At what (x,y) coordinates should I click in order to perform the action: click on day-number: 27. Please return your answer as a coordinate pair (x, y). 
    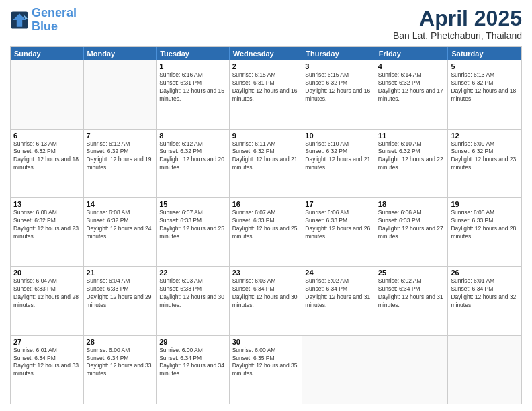
    Looking at the image, I should click on (47, 342).